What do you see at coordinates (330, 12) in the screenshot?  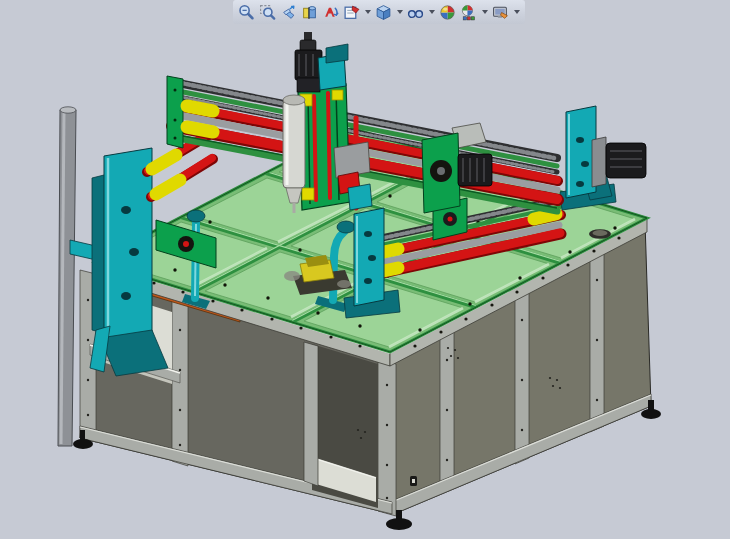 I see `rotate-view-button` at bounding box center [330, 12].